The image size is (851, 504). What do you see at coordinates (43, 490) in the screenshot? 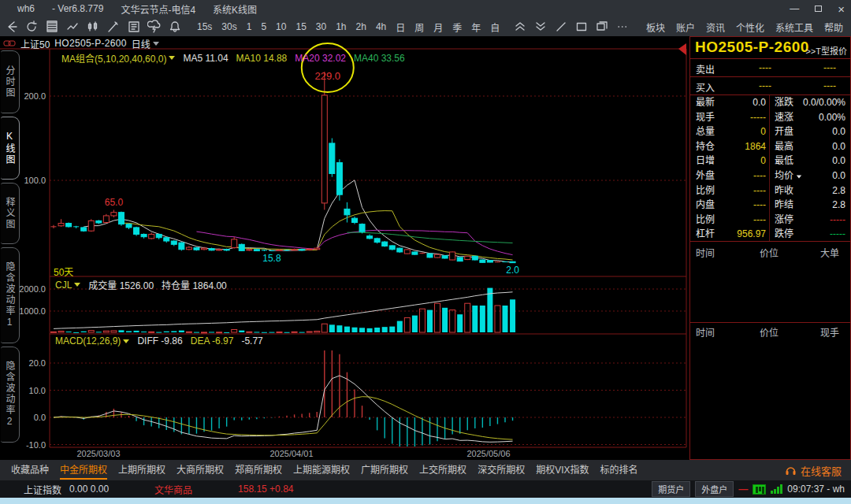
I see `index-quote-label: 上证指数` at bounding box center [43, 490].